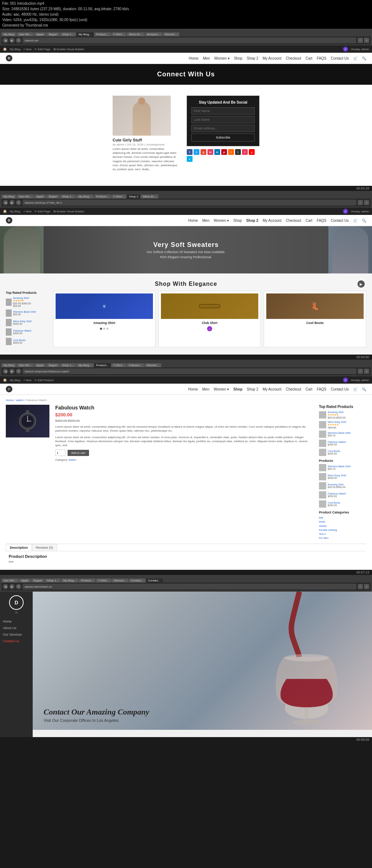 The height and width of the screenshot is (868, 372). Describe the element at coordinates (224, 152) in the screenshot. I see `social-pinterest: p` at that location.